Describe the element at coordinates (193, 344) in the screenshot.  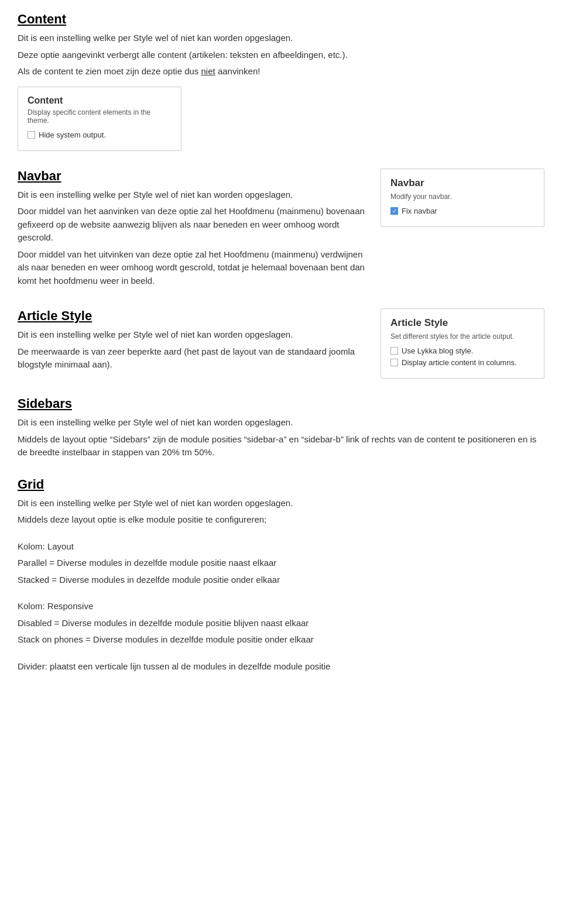
I see `article-style-text: Article Style Dit is een instelling welk…` at that location.